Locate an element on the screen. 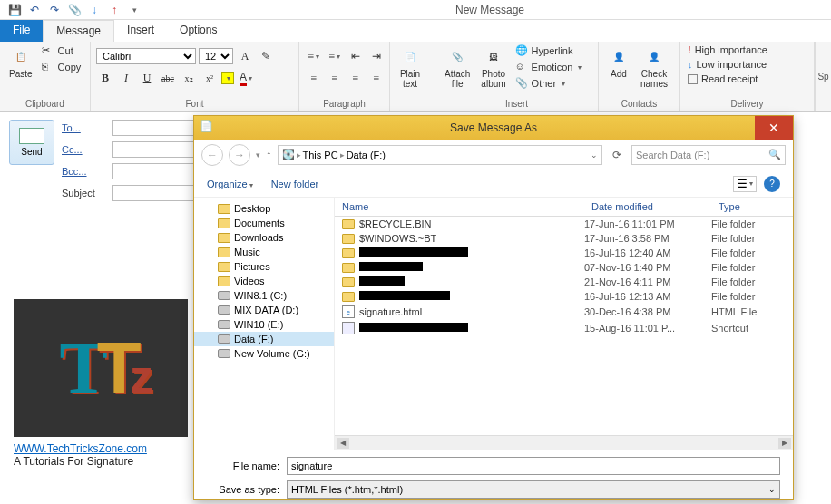 Image resolution: width=831 pixels, height=504 pixels. file-row: esignature.html30-Dec-16 4:38 PMHTML Fil… is located at coordinates (564, 312).